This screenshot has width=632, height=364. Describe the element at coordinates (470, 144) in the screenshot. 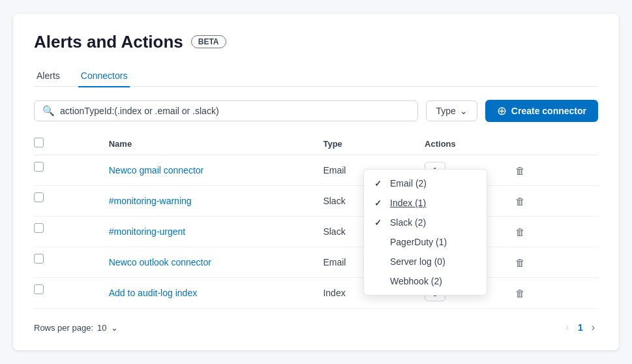

I see `col-header-actions: Actions` at that location.